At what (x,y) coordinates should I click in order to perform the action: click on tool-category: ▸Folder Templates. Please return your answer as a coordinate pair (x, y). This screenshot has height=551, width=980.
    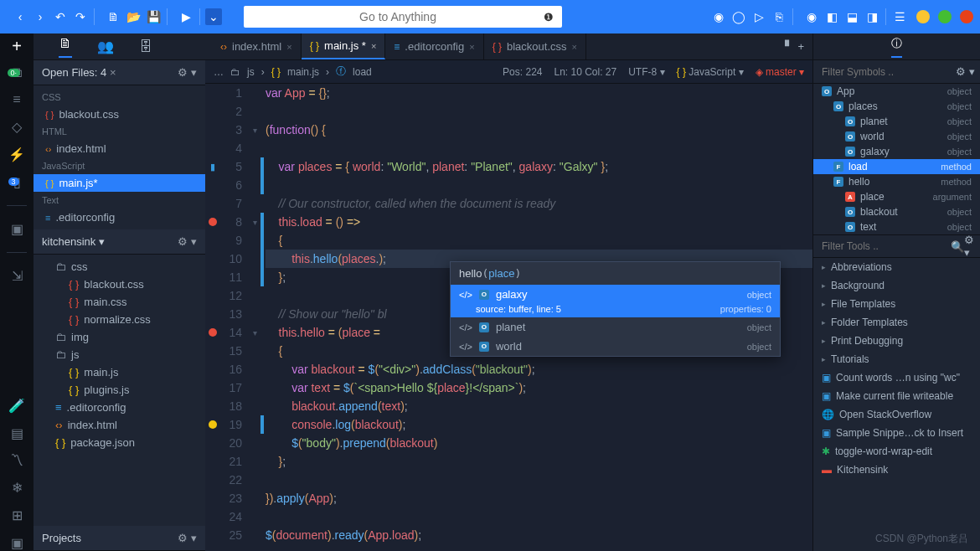
    Looking at the image, I should click on (896, 322).